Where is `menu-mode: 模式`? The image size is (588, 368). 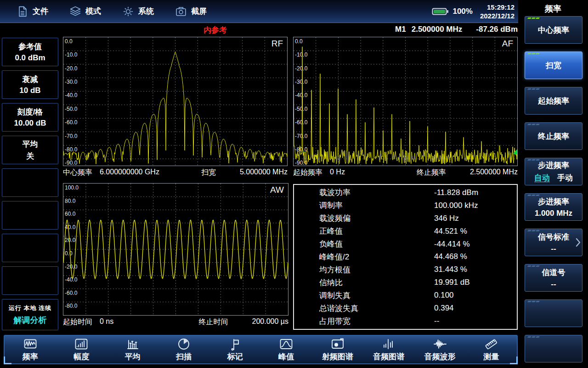
menu-mode: 模式 is located at coordinates (85, 12).